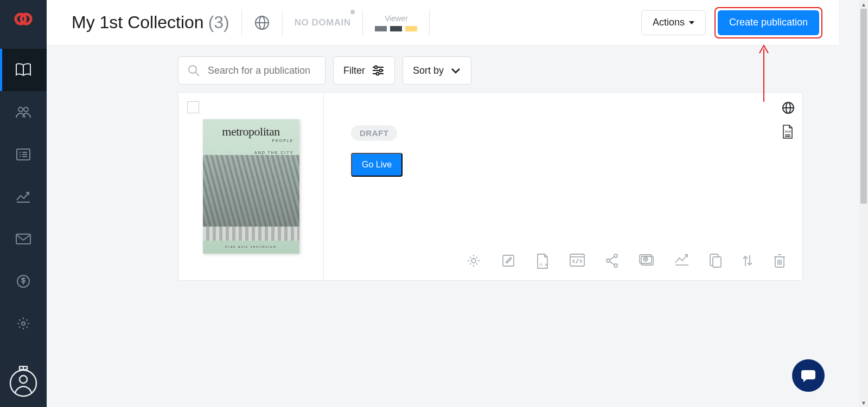 This screenshot has height=407, width=868. Describe the element at coordinates (864, 204) in the screenshot. I see `scrollbar: ▲ ▼` at that location.